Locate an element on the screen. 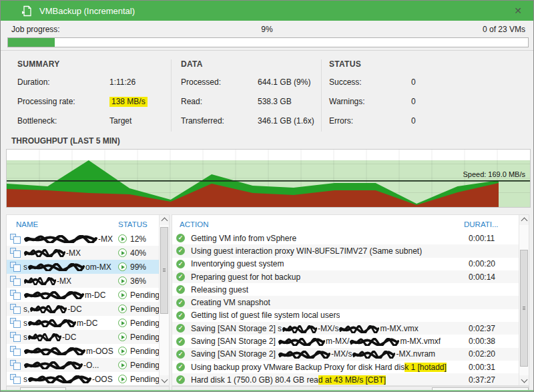 Image resolution: width=534 pixels, height=392 pixels. vm-name: s,-DC is located at coordinates (53, 309).